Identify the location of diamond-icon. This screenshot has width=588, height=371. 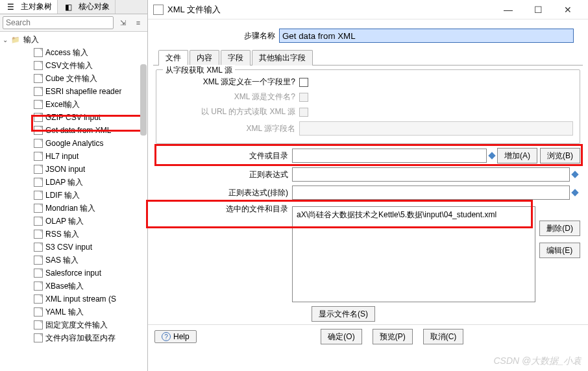
(575, 174).